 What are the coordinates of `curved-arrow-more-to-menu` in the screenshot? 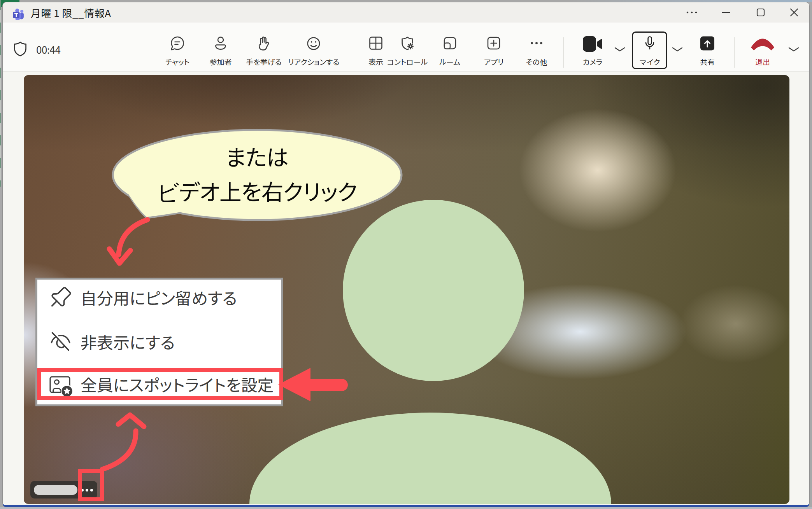 It's located at (123, 442).